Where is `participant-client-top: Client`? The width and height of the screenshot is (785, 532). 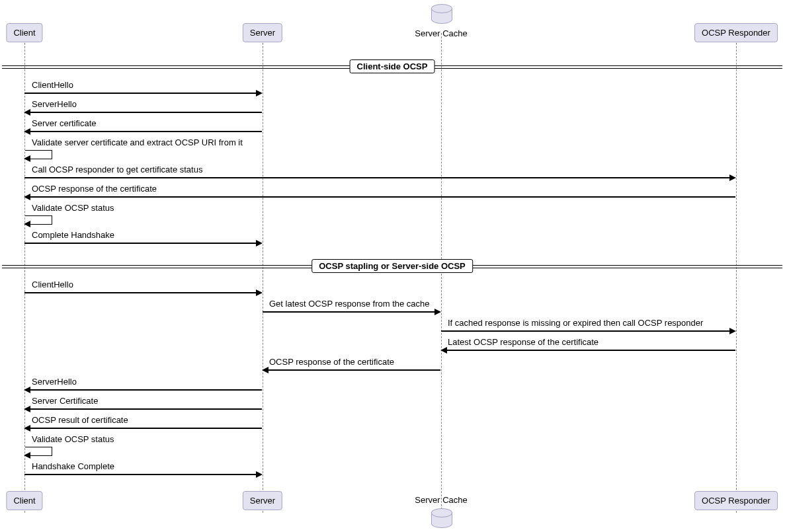 participant-client-top: Client is located at coordinates (24, 33).